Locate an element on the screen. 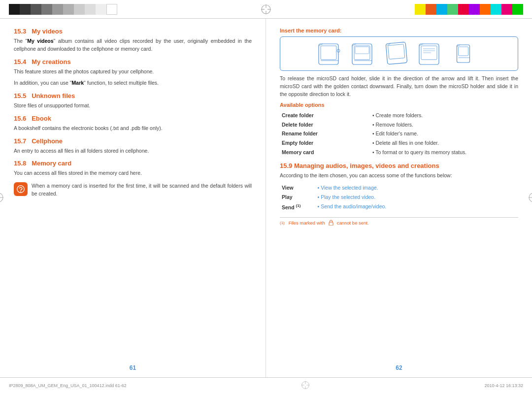 The width and height of the screenshot is (532, 393). footnote-text-end: cannot be sent. is located at coordinates (353, 223).